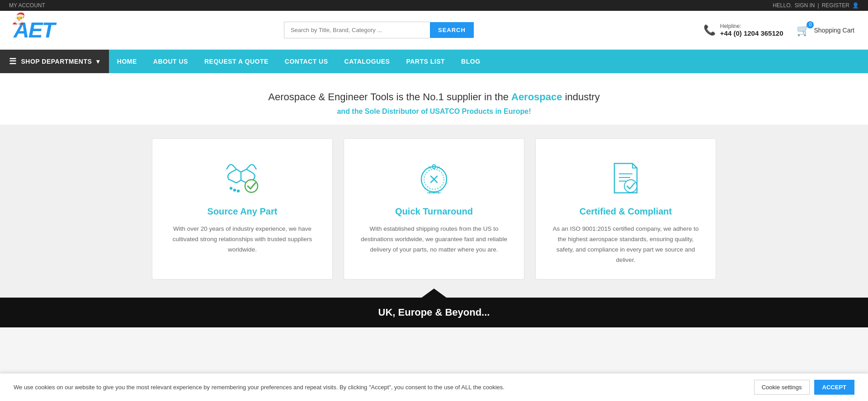 Image resolution: width=868 pixels, height=401 pixels. Describe the element at coordinates (855, 5) in the screenshot. I see `user-icon: 👤` at that location.